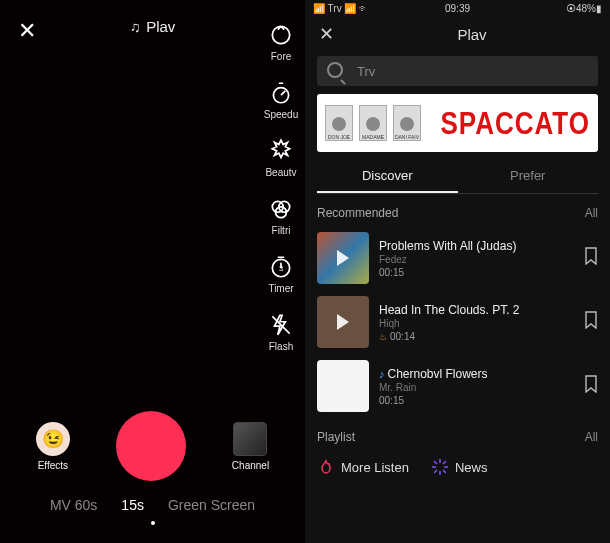 The width and height of the screenshot is (610, 543). I want to click on track-row: Problems With All (Judas) Fedez 00:15, so click(458, 258).